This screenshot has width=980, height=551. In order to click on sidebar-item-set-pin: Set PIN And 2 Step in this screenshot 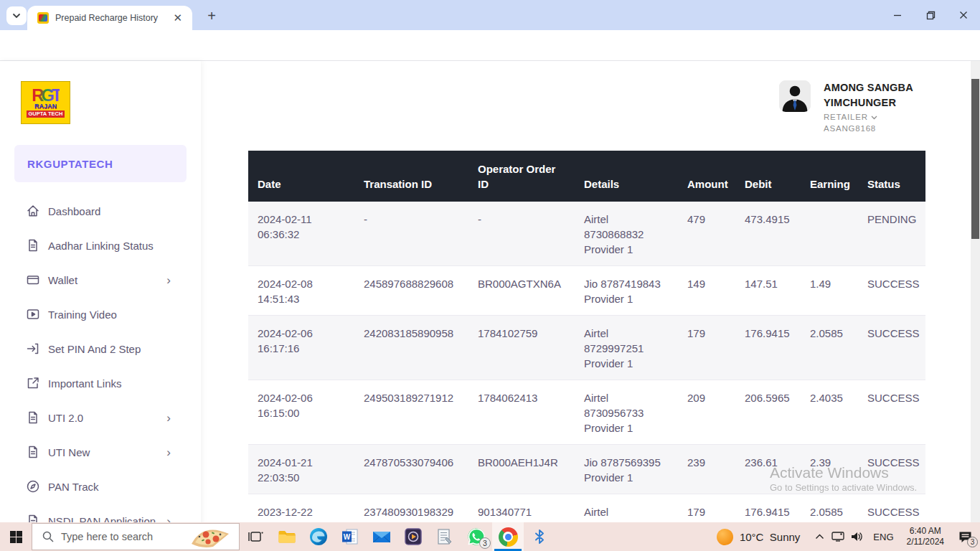, I will do `click(100, 349)`.